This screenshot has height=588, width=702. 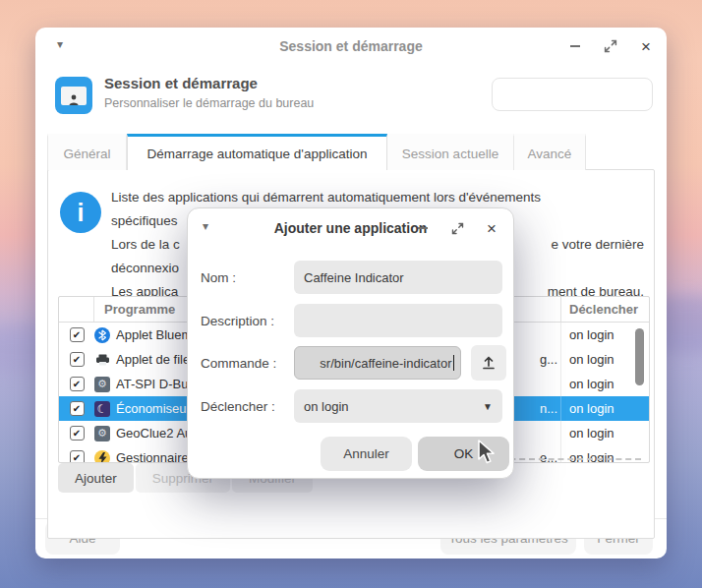 I want to click on checkbox-column-header, so click(x=77, y=309).